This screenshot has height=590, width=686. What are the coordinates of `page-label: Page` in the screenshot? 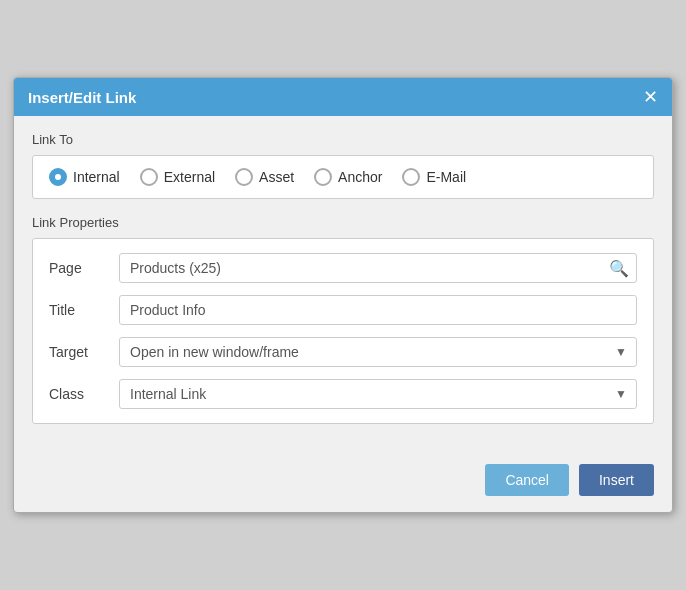 It's located at (84, 268).